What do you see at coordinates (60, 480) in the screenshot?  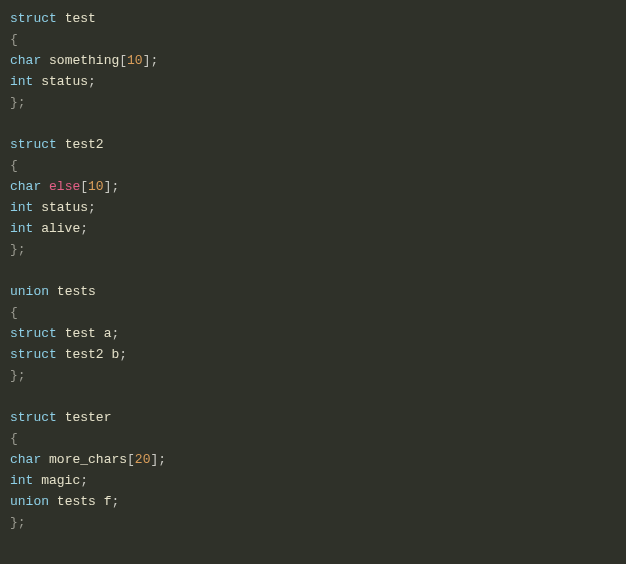 I see `ident-magic: magic` at bounding box center [60, 480].